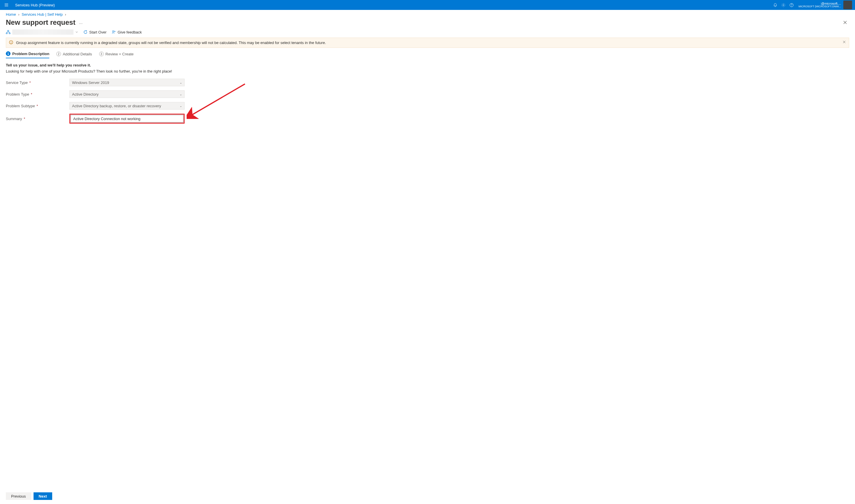  What do you see at coordinates (219, 100) in the screenshot?
I see `annotation-arrow` at bounding box center [219, 100].